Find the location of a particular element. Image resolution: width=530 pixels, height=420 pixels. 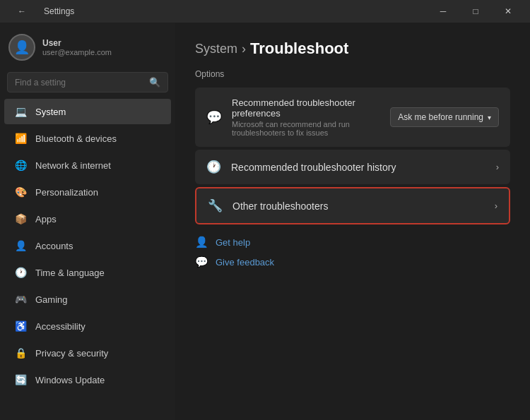

time-icon: 🕐 is located at coordinates (20, 272).